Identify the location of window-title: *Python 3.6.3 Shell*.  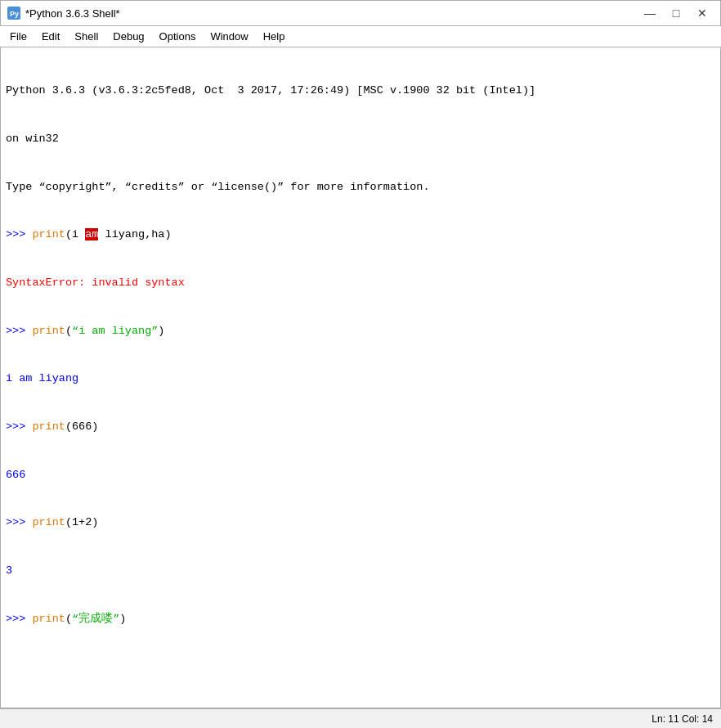
(73, 13).